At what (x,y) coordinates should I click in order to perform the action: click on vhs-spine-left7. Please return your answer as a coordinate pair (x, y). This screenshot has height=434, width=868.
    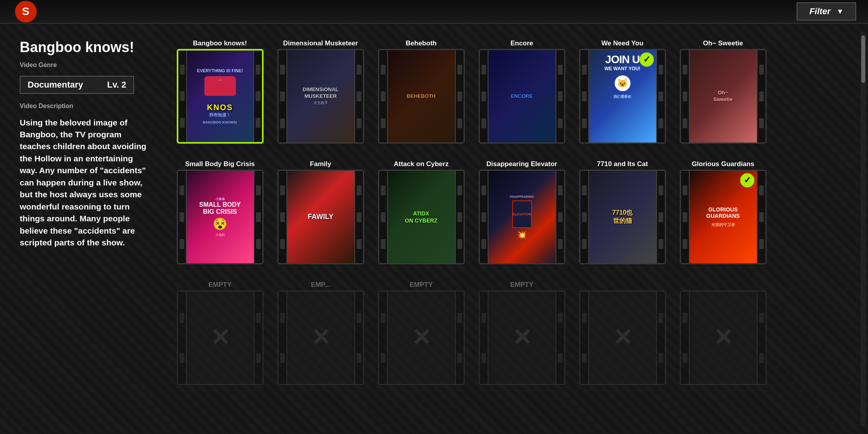
    Looking at the image, I should click on (182, 217).